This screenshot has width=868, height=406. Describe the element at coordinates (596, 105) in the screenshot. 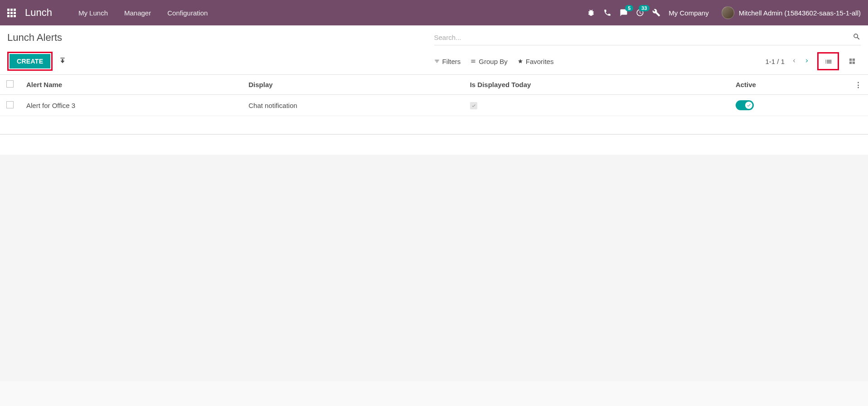

I see `cell-is-displayed-today` at that location.